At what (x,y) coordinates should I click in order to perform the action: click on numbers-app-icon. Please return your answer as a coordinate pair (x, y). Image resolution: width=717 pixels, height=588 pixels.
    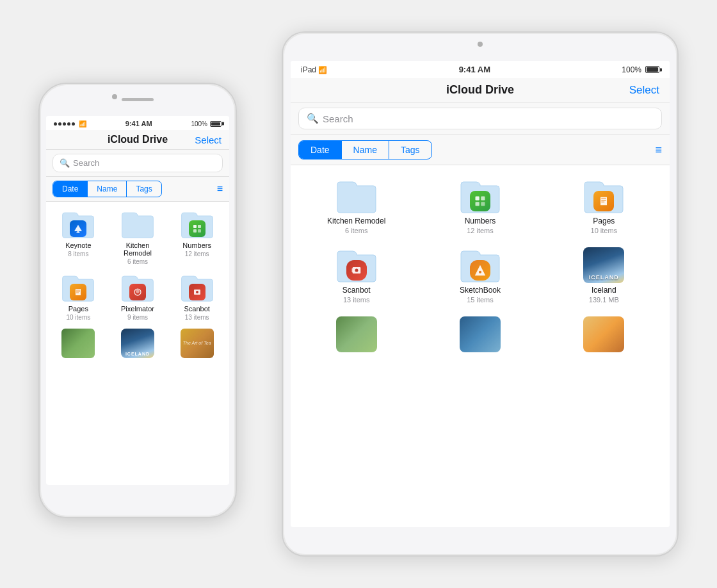
    Looking at the image, I should click on (480, 201).